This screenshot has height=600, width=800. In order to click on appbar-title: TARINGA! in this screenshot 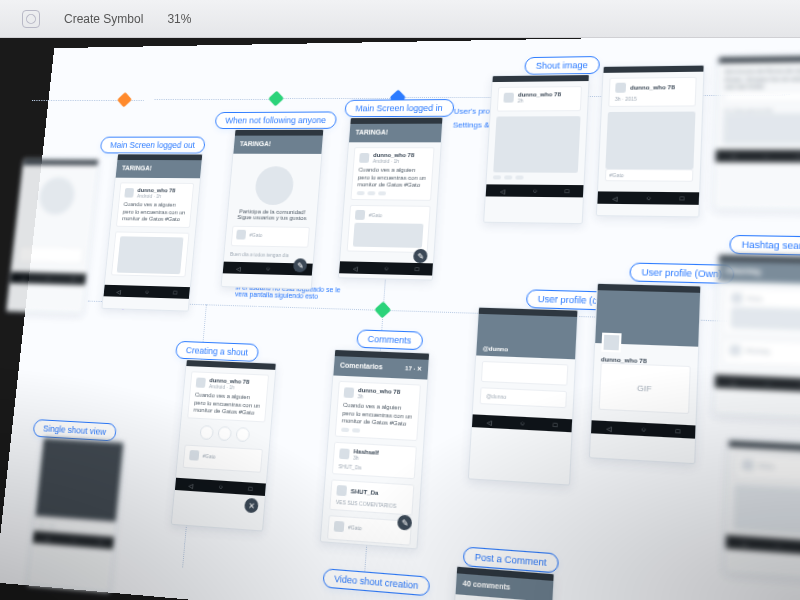, I will do `click(138, 168)`.